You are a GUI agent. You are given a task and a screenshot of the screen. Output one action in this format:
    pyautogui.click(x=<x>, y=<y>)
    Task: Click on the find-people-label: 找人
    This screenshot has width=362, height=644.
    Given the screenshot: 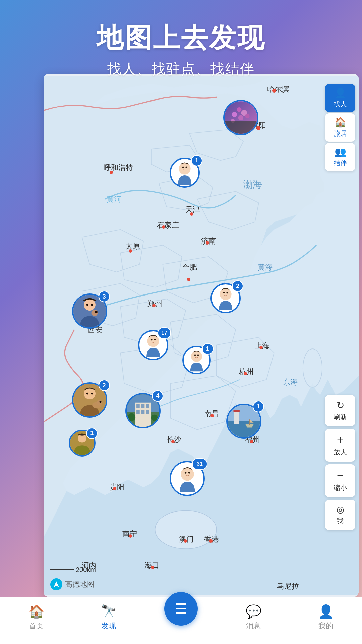 What is the action you would take?
    pyautogui.click(x=340, y=104)
    